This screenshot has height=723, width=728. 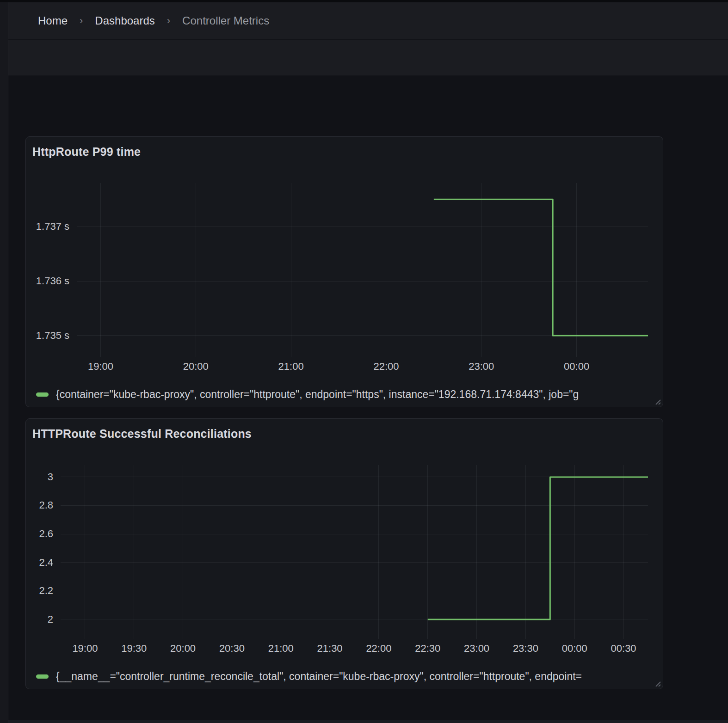 I want to click on legend-row: {__name__="controller_runtime_reconcile_…, so click(x=348, y=677).